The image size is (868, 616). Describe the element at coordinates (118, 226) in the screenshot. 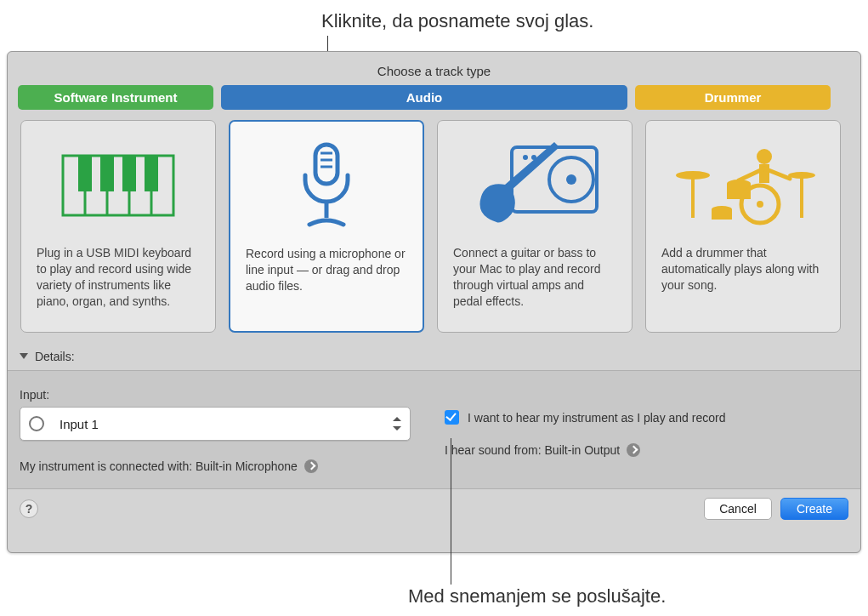

I see `card-software-instrument: Plug in a USB MIDI keyboard to play and …` at that location.